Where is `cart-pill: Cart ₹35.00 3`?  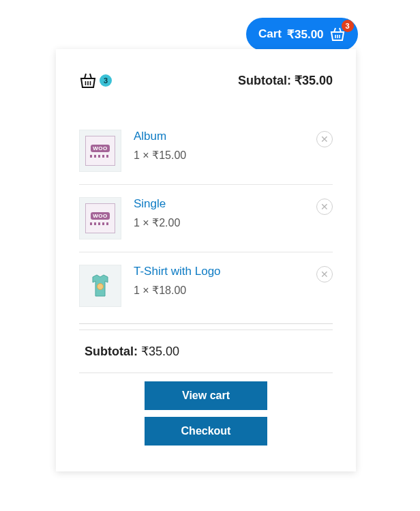 cart-pill: Cart ₹35.00 3 is located at coordinates (302, 34).